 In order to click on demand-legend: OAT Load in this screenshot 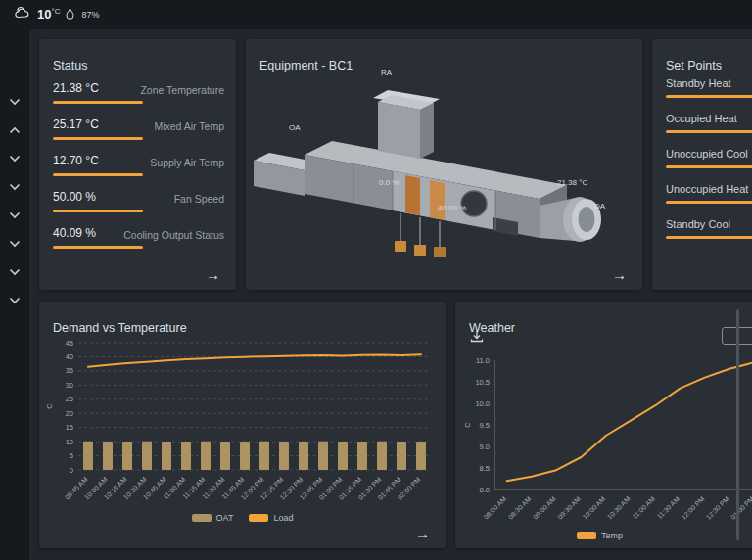, I will do `click(243, 518)`.